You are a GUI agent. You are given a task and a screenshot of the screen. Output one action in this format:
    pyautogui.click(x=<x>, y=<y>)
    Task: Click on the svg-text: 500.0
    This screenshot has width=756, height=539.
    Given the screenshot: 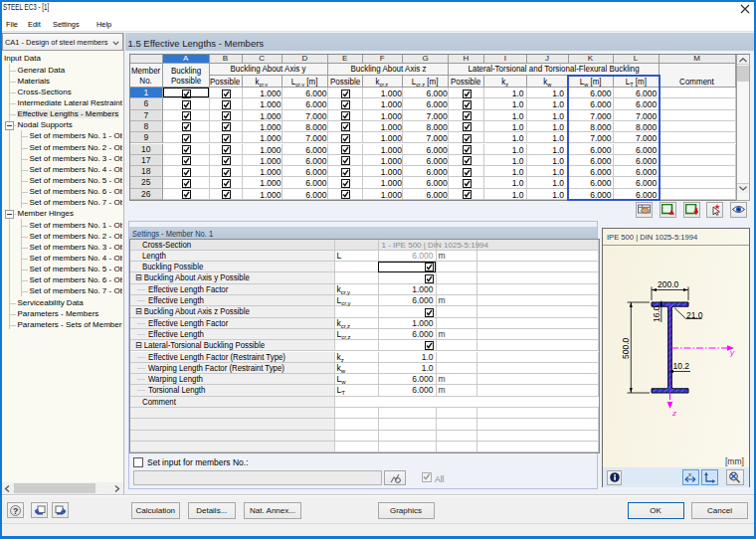 What is the action you would take?
    pyautogui.click(x=626, y=348)
    